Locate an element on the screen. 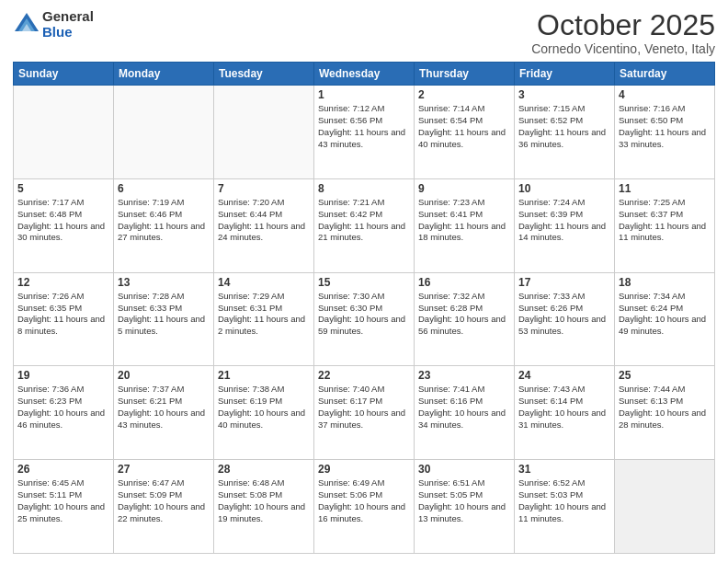 The height and width of the screenshot is (563, 728). day-info: Sunrise: 7:32 AM Sunset: 6:28 PM Dayligh… is located at coordinates (464, 315).